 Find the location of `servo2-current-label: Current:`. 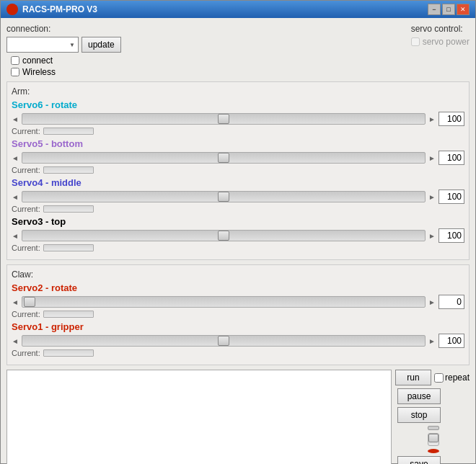

servo2-current-label: Current: is located at coordinates (26, 314).